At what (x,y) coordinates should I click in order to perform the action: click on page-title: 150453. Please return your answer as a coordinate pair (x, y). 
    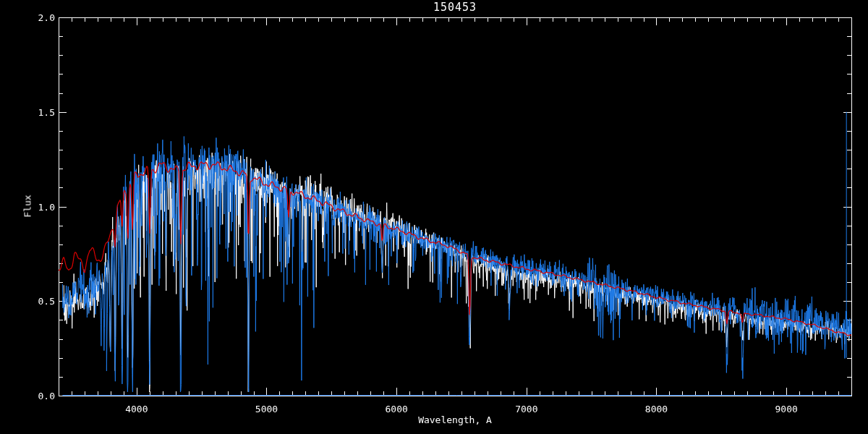
    Looking at the image, I should click on (455, 7).